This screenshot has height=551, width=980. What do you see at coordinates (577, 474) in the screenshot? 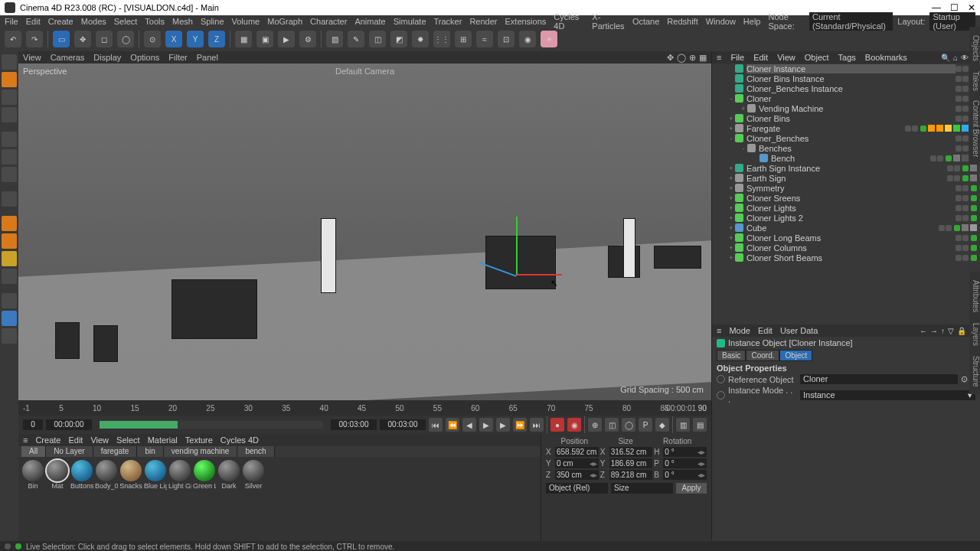
I see `coord-pos: 350 cm◂▸` at bounding box center [577, 474].